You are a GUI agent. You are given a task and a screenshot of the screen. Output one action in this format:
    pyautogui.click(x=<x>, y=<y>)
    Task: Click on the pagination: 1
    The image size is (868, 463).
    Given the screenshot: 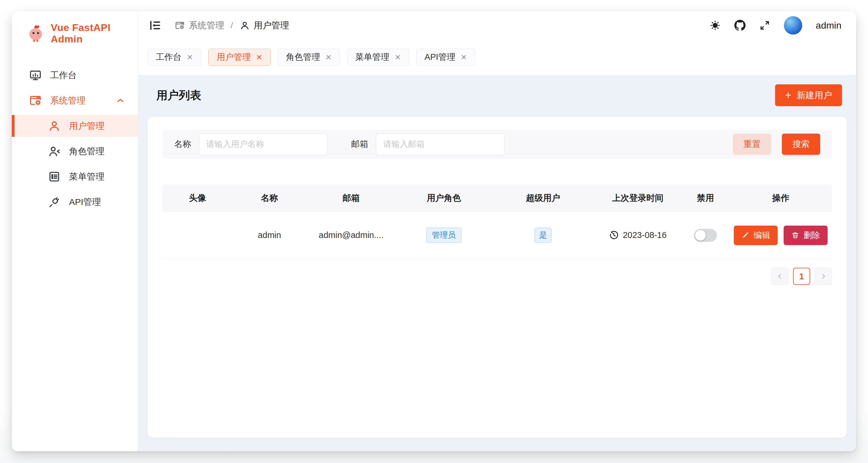 What is the action you would take?
    pyautogui.click(x=497, y=276)
    